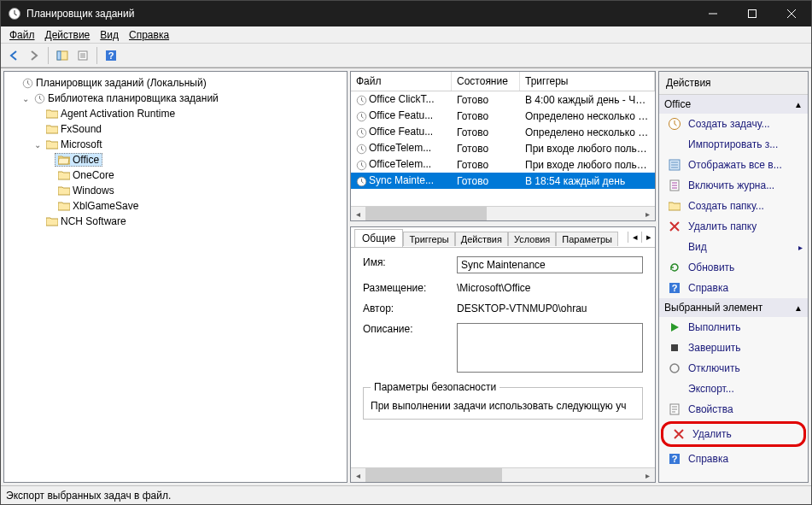  Describe the element at coordinates (22, 35) in the screenshot. I see `menu-file: Файл` at that location.